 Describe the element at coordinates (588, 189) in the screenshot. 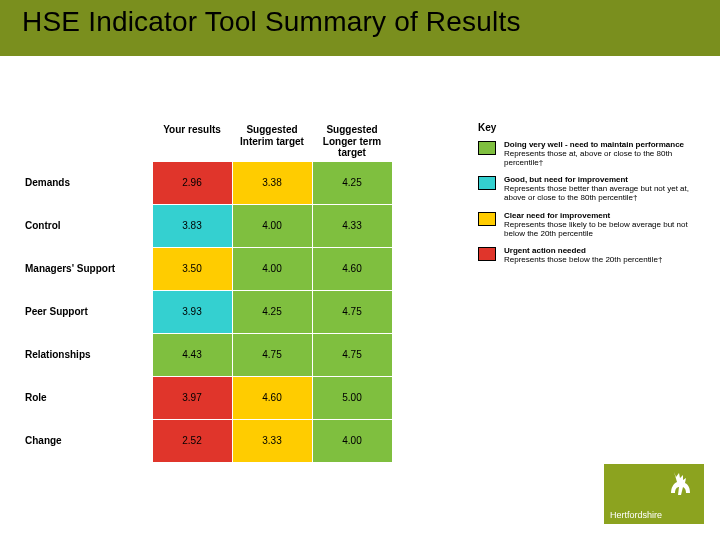

I see `legend-item: Good, but need for improvementRepresents…` at that location.